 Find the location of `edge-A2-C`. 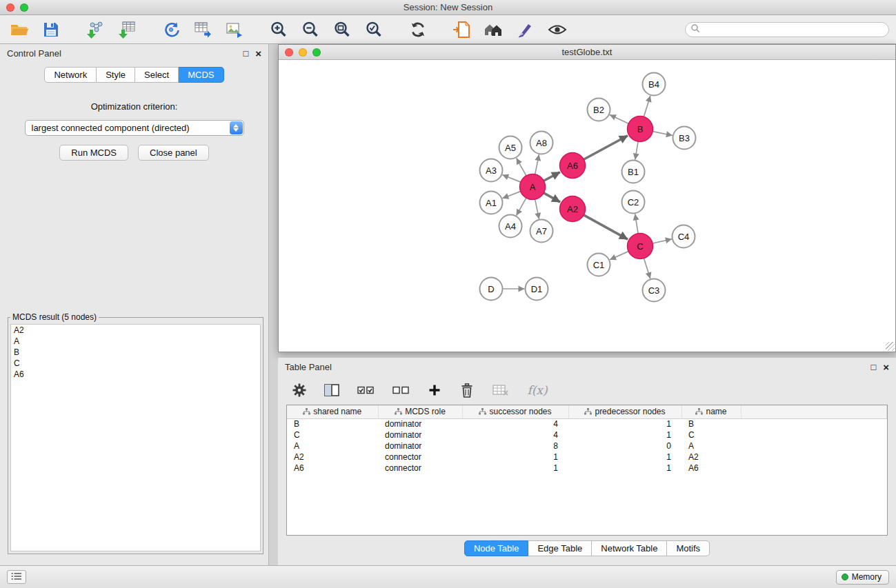

edge-A2-C is located at coordinates (606, 227).